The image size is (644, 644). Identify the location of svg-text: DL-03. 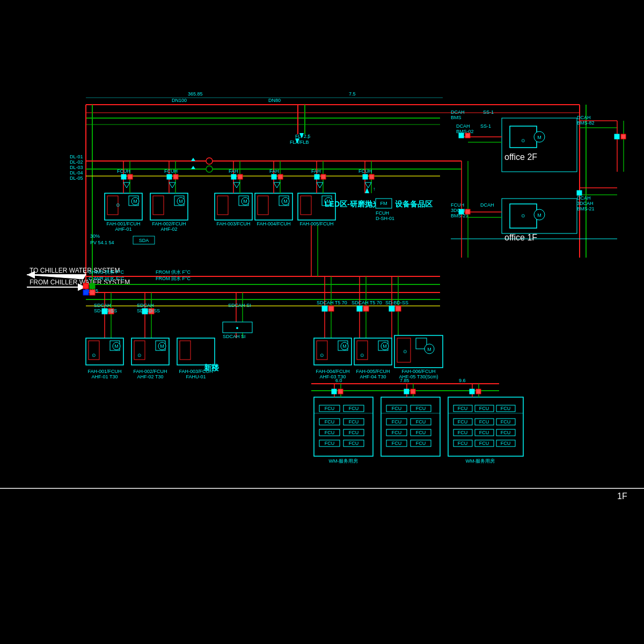
(76, 167).